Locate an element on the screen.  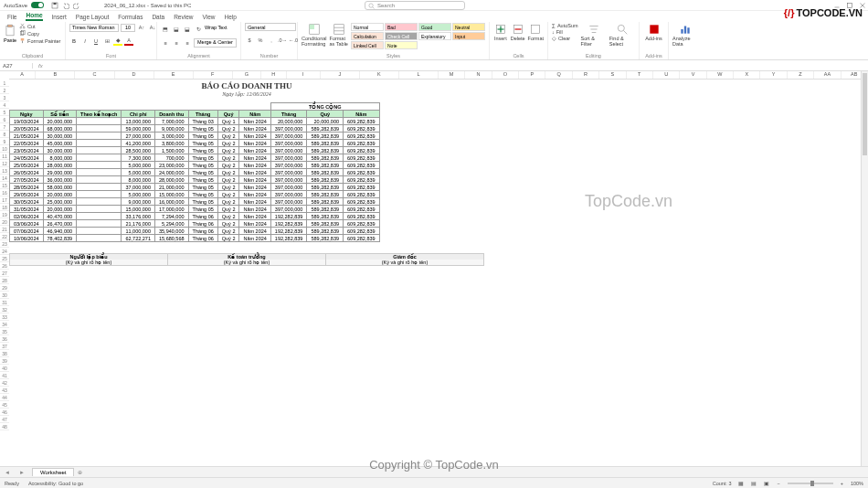
row-header: 21 is located at coordinates (5, 229).